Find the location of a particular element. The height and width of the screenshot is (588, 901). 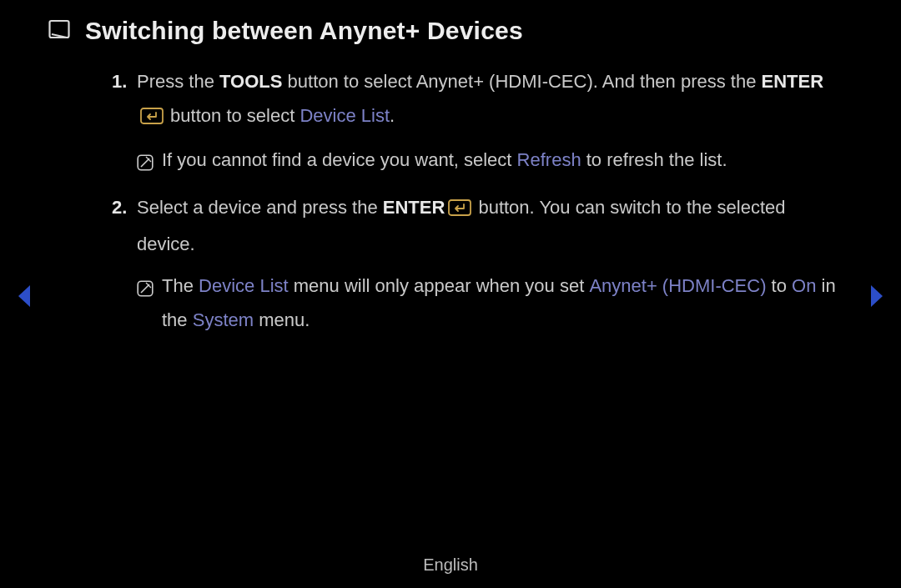

text: Press the is located at coordinates (179, 82).